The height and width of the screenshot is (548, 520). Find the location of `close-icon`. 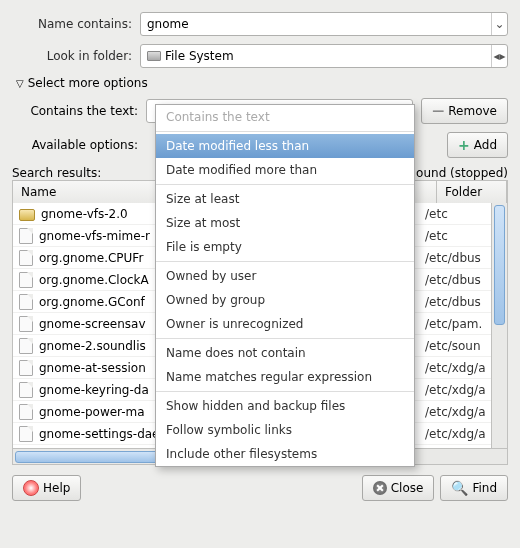

close-icon is located at coordinates (380, 488).